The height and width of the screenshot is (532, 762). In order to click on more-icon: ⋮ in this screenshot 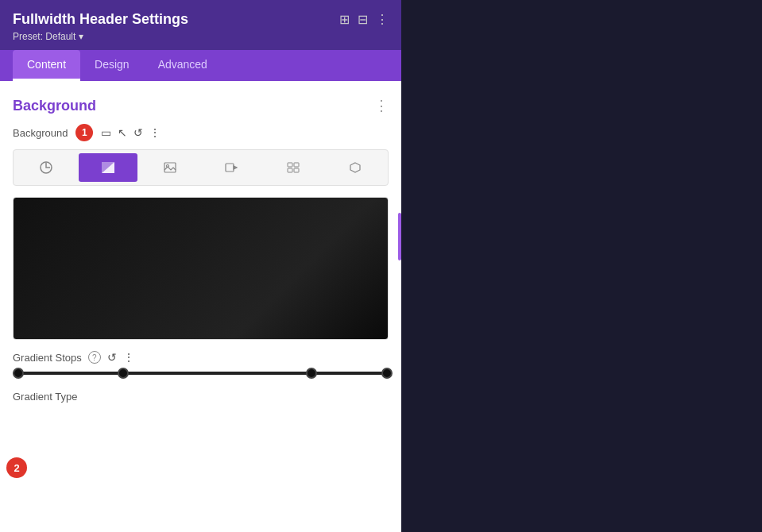, I will do `click(382, 19)`.